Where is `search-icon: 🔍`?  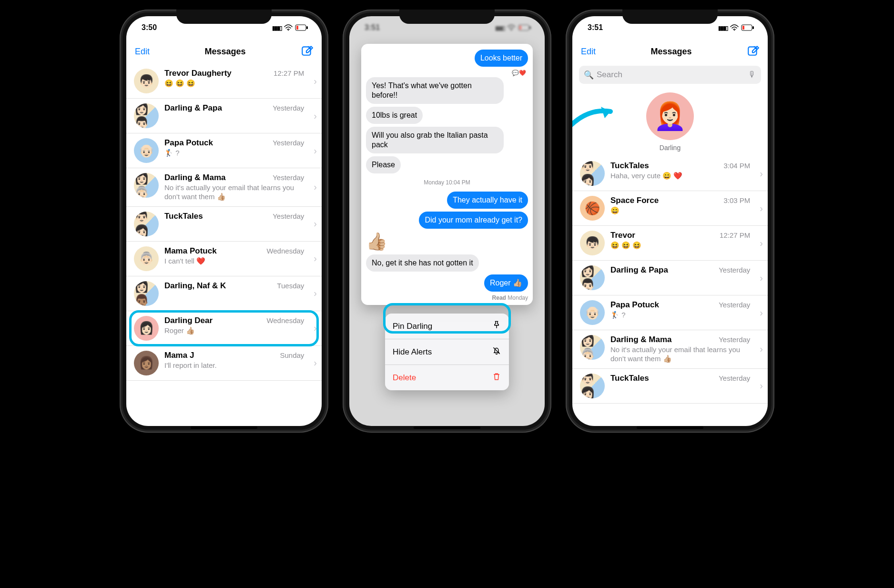 search-icon: 🔍 is located at coordinates (589, 75).